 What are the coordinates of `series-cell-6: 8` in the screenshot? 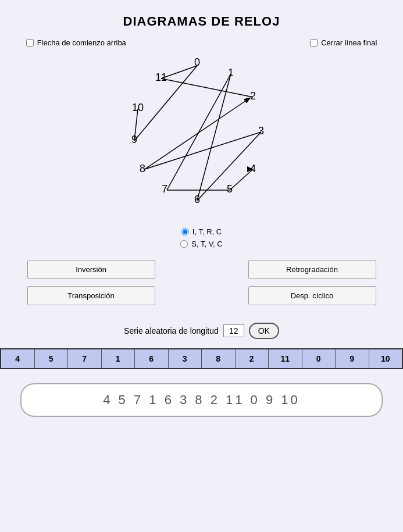 It's located at (219, 359).